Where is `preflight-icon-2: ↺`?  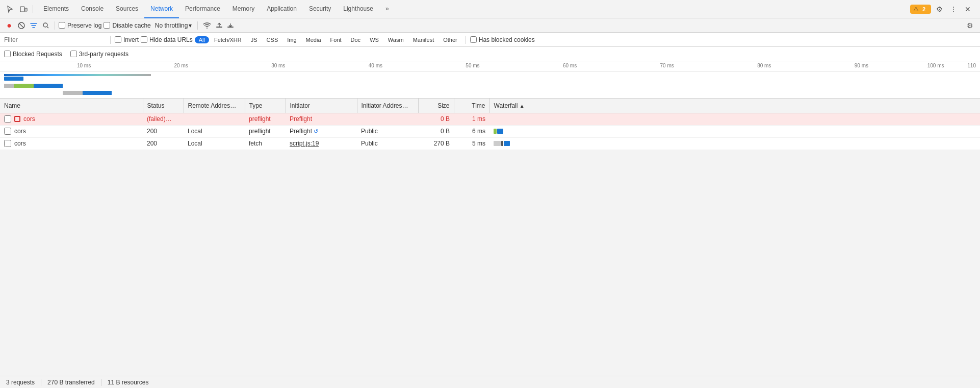 preflight-icon-2: ↺ is located at coordinates (316, 131).